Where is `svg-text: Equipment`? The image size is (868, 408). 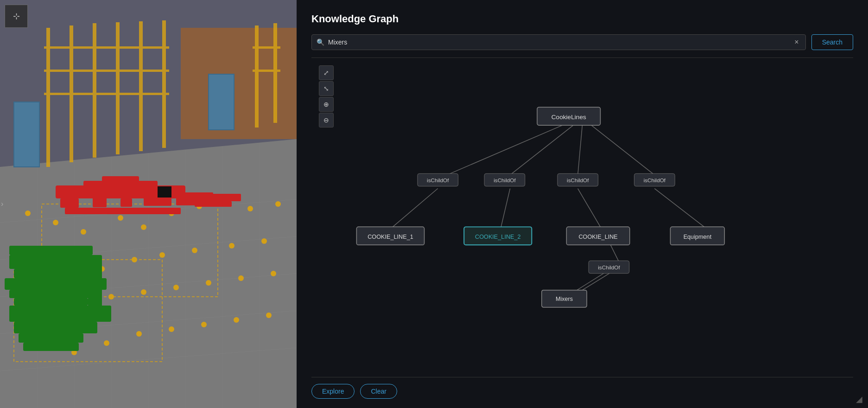 svg-text: Equipment is located at coordinates (698, 237).